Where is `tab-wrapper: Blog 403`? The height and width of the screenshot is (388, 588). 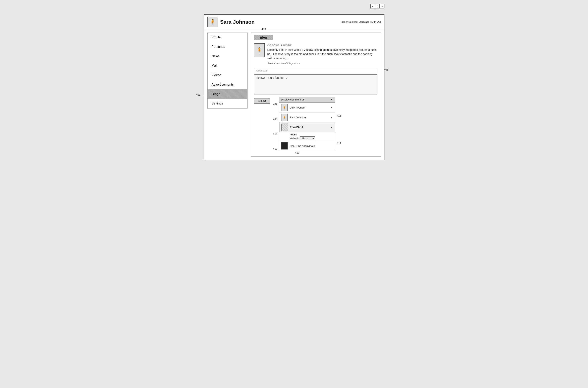 tab-wrapper: Blog 403 is located at coordinates (263, 39).